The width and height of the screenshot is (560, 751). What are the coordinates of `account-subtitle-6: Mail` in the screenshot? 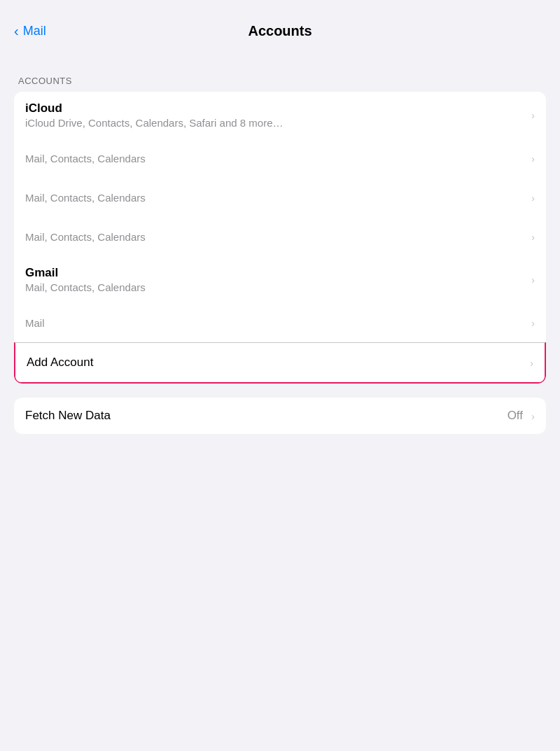 It's located at (276, 323).